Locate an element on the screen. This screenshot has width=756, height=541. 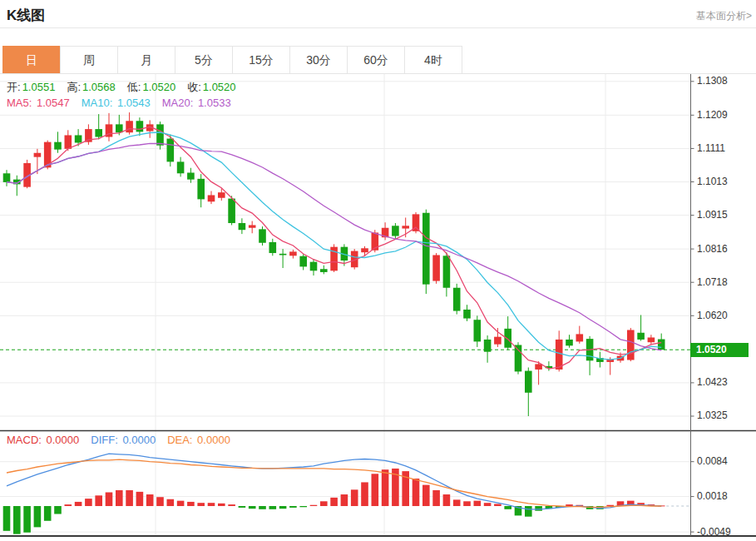
price-tick-label: 1.1111 is located at coordinates (724, 148).